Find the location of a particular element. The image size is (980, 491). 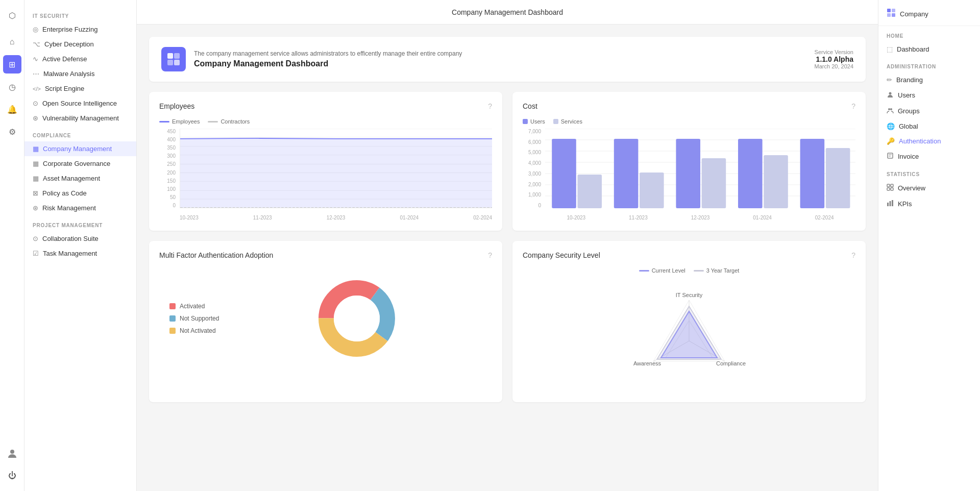

script-engine-icon: </> is located at coordinates (37, 89).